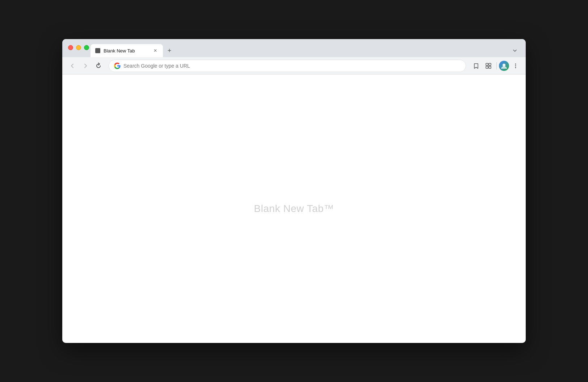  What do you see at coordinates (79, 48) in the screenshot?
I see `minimize-button` at bounding box center [79, 48].